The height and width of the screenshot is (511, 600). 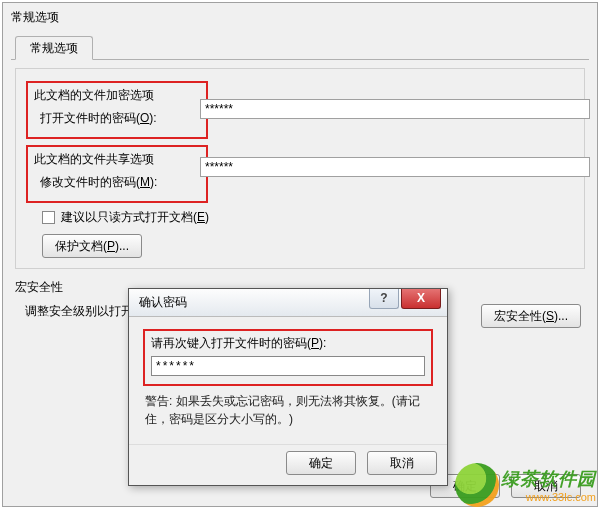 I want to click on readonly-label: 建议以只读方式打开文档(E), so click(x=135, y=218).